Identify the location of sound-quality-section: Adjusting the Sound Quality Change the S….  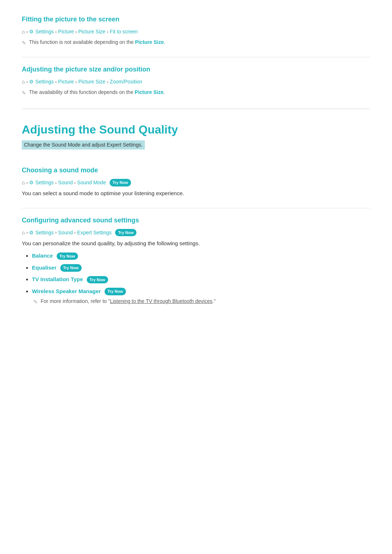
(196, 138).